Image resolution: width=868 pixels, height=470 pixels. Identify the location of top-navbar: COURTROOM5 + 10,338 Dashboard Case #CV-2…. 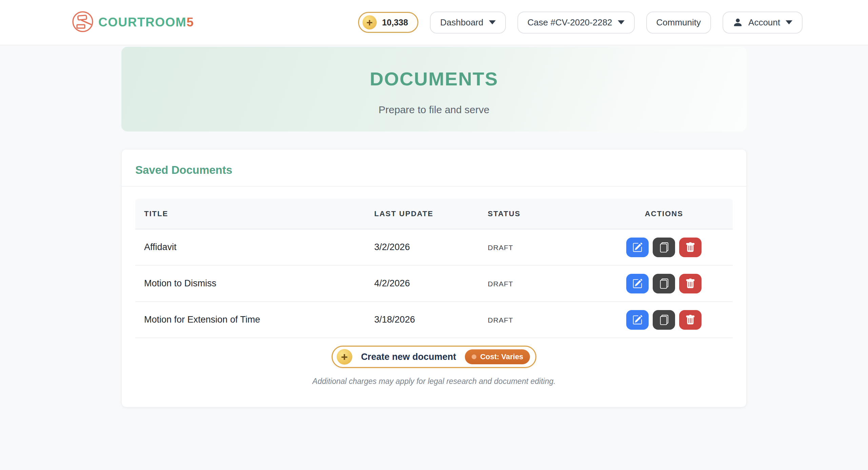
(434, 23).